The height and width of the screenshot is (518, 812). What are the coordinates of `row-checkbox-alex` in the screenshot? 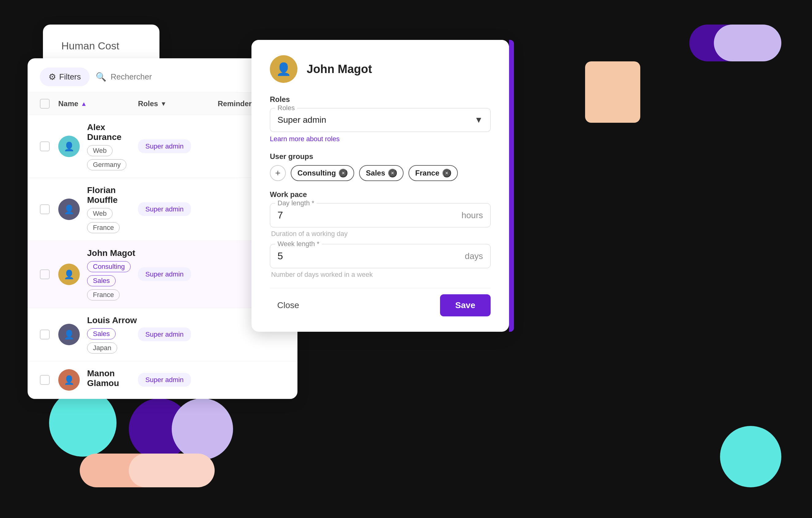 It's located at (49, 146).